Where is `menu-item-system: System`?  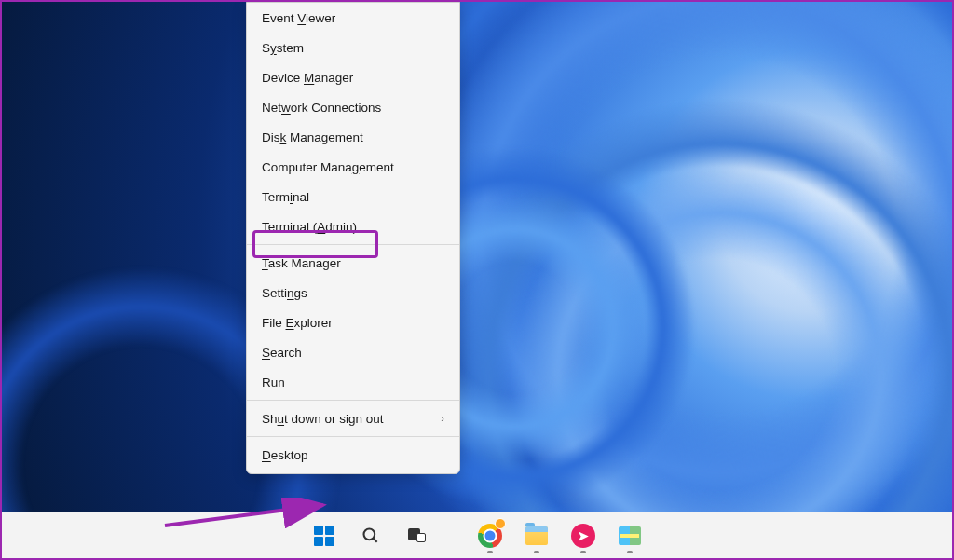 menu-item-system: System is located at coordinates (353, 48).